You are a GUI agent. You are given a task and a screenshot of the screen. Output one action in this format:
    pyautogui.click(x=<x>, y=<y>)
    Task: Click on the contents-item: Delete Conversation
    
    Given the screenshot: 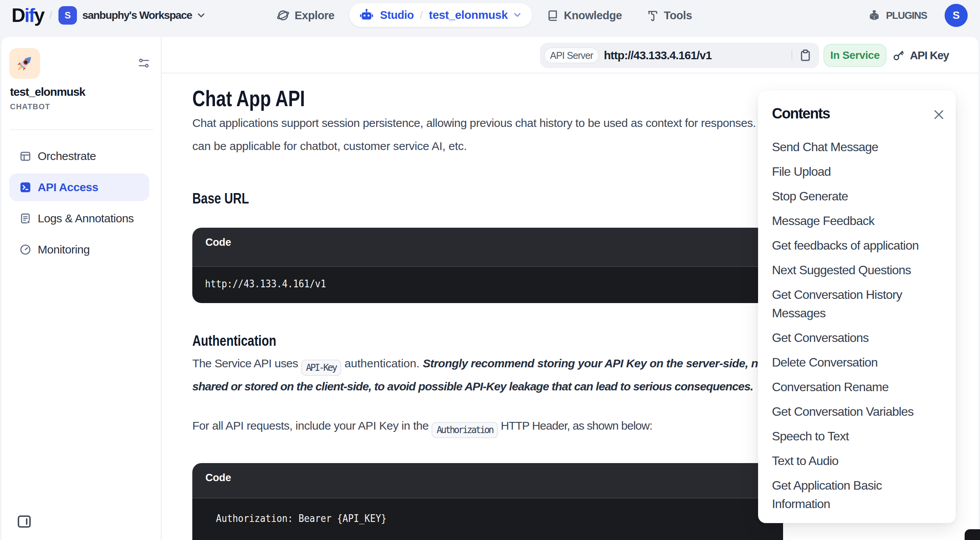 What is the action you would take?
    pyautogui.click(x=857, y=362)
    